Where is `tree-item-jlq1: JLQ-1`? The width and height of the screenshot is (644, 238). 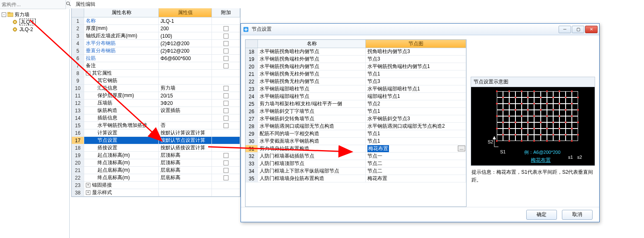 tree-item-jlq1: JLQ-1 is located at coordinates (35, 22).